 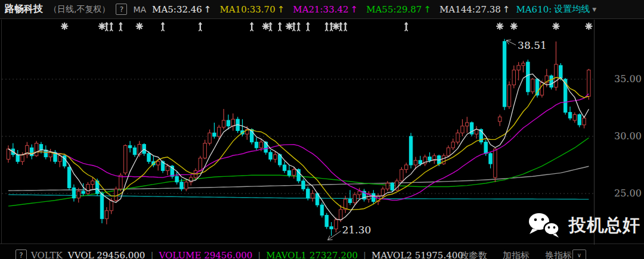 What do you see at coordinates (252, 255) in the screenshot?
I see `footer-fields: VOLTK VVOL 29456.000|VOLUME 29456.000|MA…` at bounding box center [252, 255].